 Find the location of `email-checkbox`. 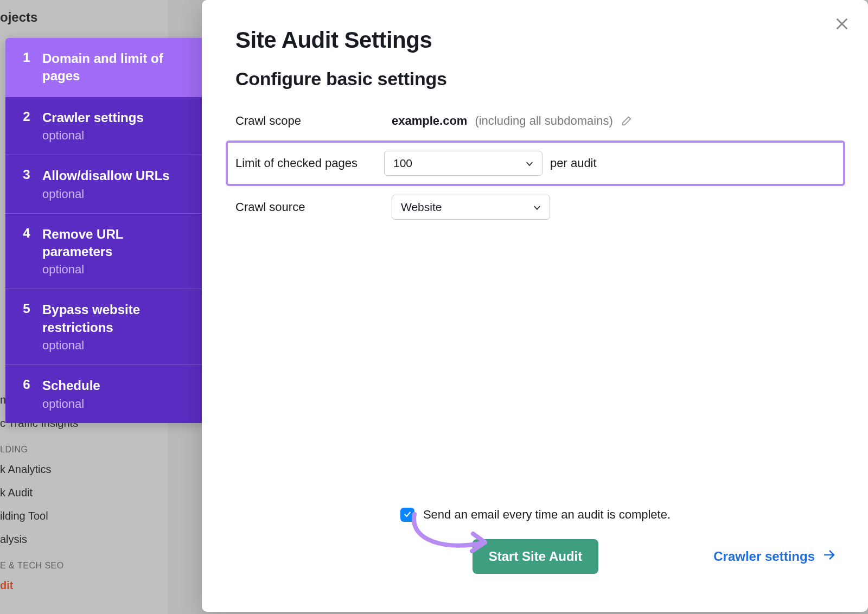

email-checkbox is located at coordinates (407, 515).